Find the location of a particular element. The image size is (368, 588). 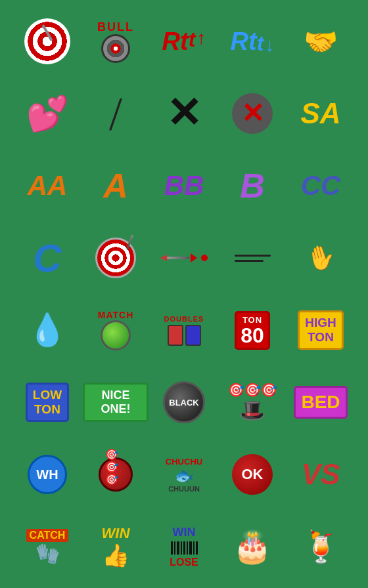

heart-emoji: 💕 is located at coordinates (47, 114).